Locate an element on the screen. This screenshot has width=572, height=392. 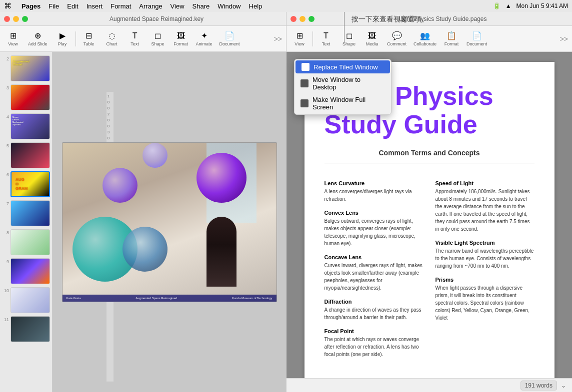
toolbar-format: 🖼Format is located at coordinates (181, 39).